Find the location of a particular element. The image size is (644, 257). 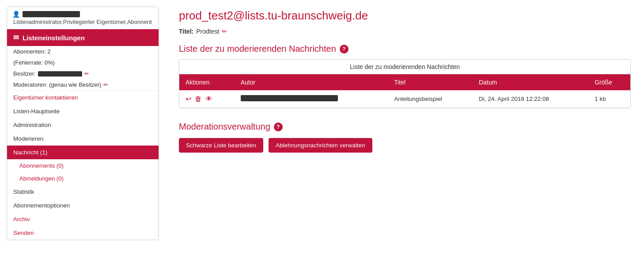

user-icon: 👤 is located at coordinates (16, 14).